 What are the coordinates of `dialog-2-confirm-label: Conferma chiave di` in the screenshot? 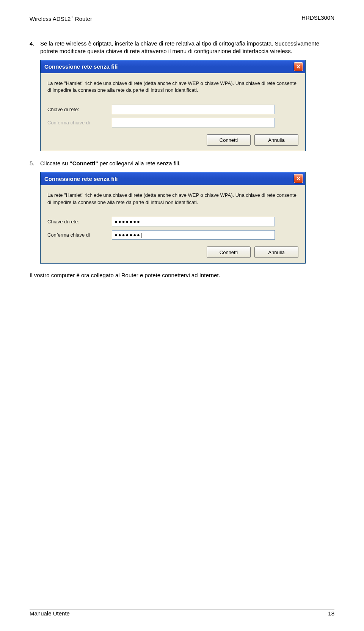 It's located at (80, 235).